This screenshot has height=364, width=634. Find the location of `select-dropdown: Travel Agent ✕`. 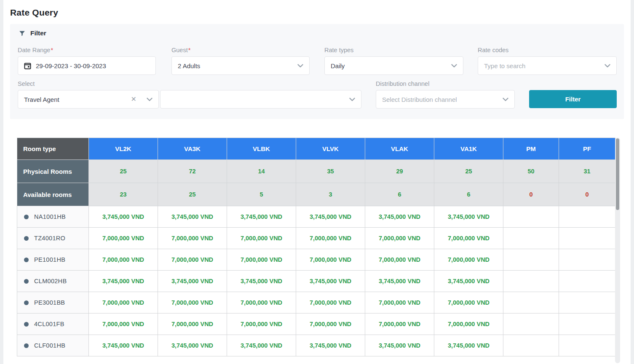

select-dropdown: Travel Agent ✕ is located at coordinates (88, 99).